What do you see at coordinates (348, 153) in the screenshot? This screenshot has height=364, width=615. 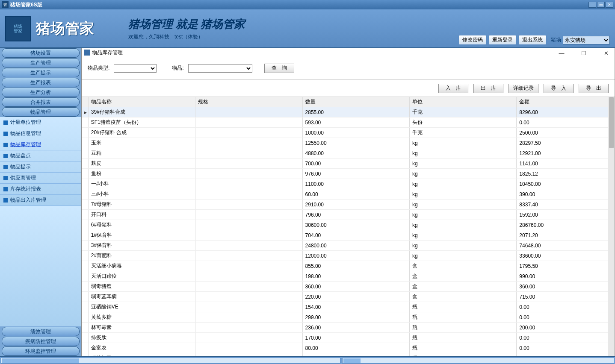 I see `table-row: 豆粕4880.00kg12921.00` at bounding box center [348, 153].